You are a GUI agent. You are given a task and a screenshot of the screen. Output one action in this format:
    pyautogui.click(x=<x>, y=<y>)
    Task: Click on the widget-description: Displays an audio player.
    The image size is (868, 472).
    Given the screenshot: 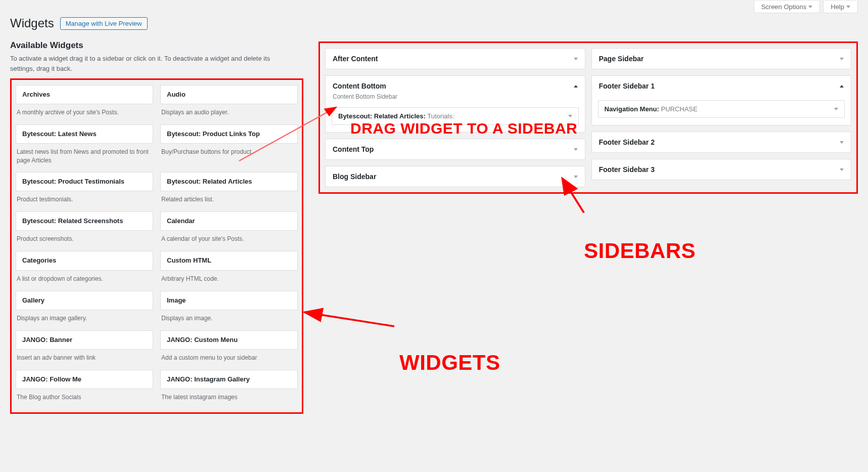 What is the action you would take?
    pyautogui.click(x=229, y=114)
    